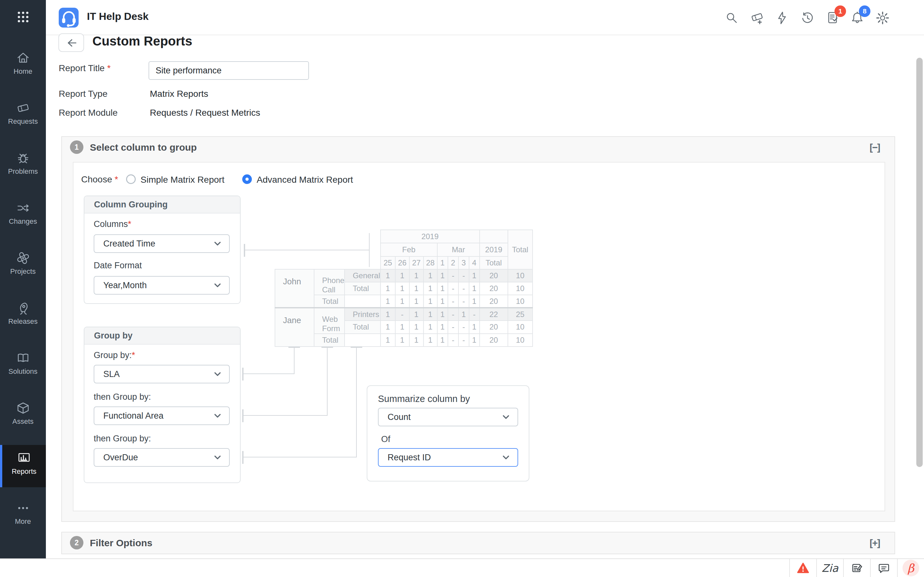 The height and width of the screenshot is (577, 924). Describe the element at coordinates (71, 43) in the screenshot. I see `back-button` at that location.